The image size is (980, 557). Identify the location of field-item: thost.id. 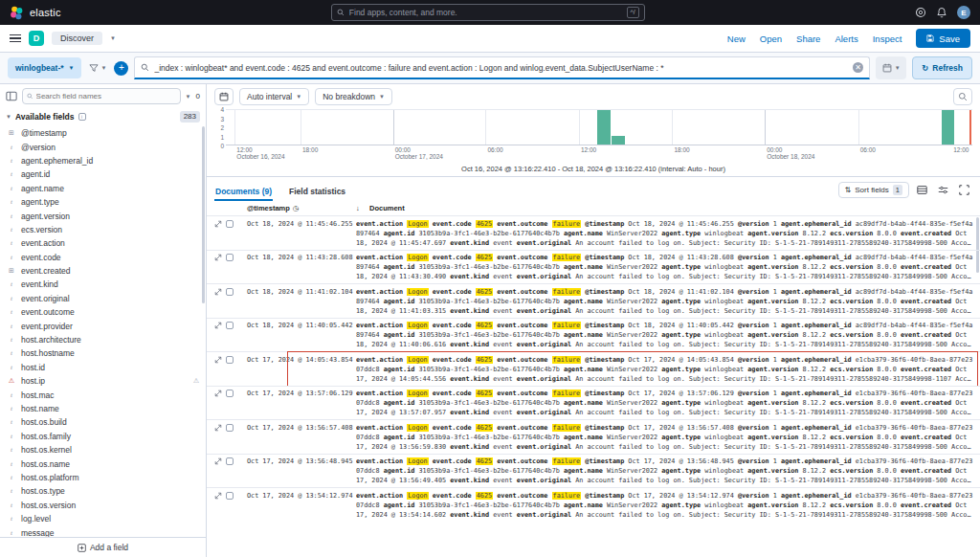
(103, 368).